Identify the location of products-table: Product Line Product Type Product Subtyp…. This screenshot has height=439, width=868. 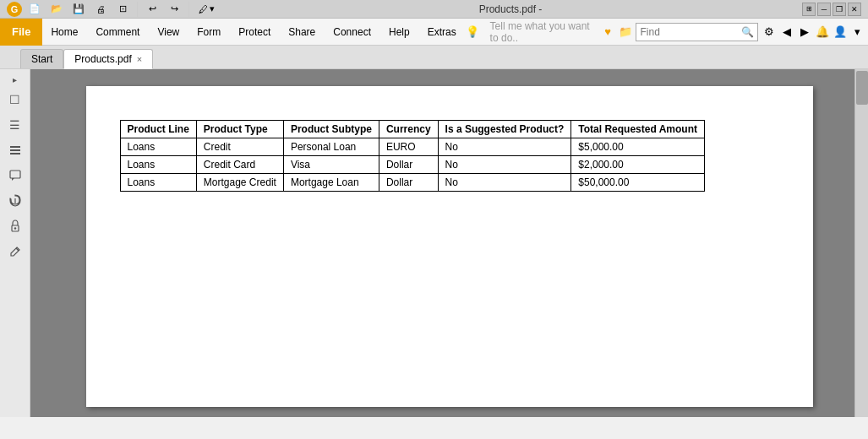
(412, 155).